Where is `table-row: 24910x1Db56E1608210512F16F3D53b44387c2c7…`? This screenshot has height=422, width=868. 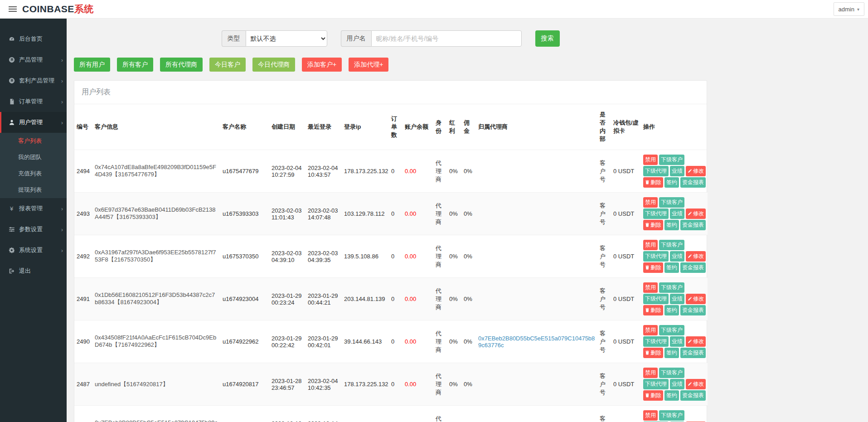
table-row: 24910x1Db56E1608210512F16F3D53b44387c2c7… is located at coordinates (391, 299).